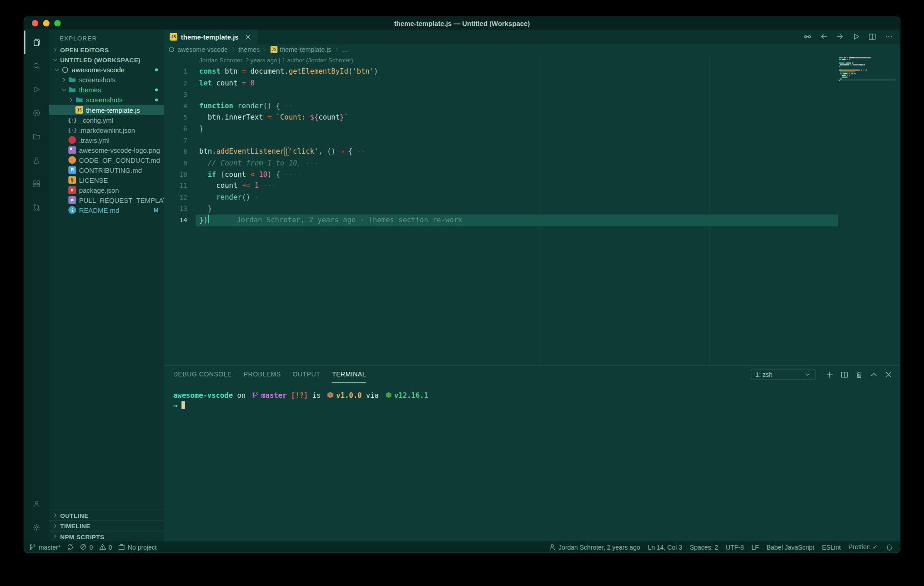 Image resolution: width=924 pixels, height=586 pixels. Describe the element at coordinates (532, 84) in the screenshot. I see `code-line-2: 2let count = 0` at that location.